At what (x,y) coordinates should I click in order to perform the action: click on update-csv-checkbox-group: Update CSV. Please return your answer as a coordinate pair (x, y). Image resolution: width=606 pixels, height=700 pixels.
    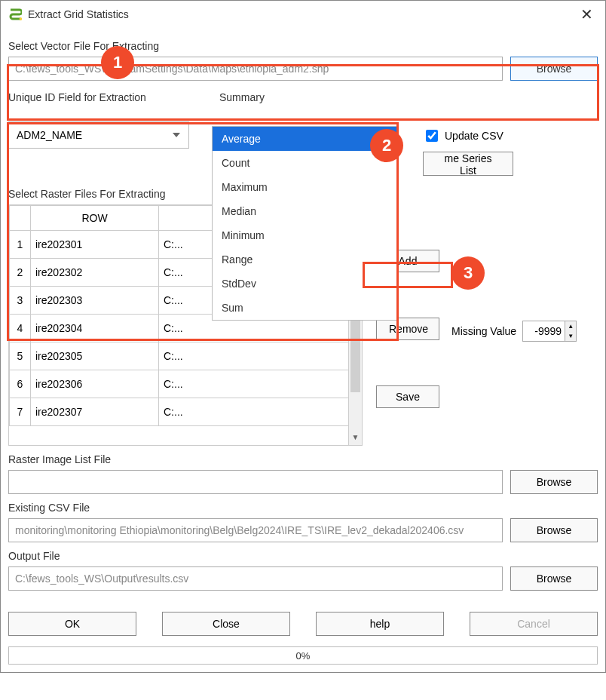
    Looking at the image, I should click on (510, 136).